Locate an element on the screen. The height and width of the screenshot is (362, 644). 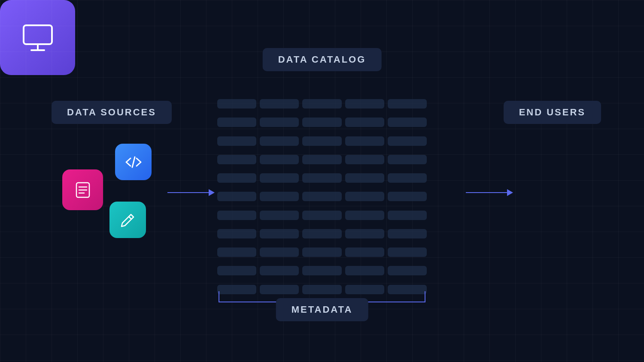
endusers-label-text: END USERS is located at coordinates (552, 112).